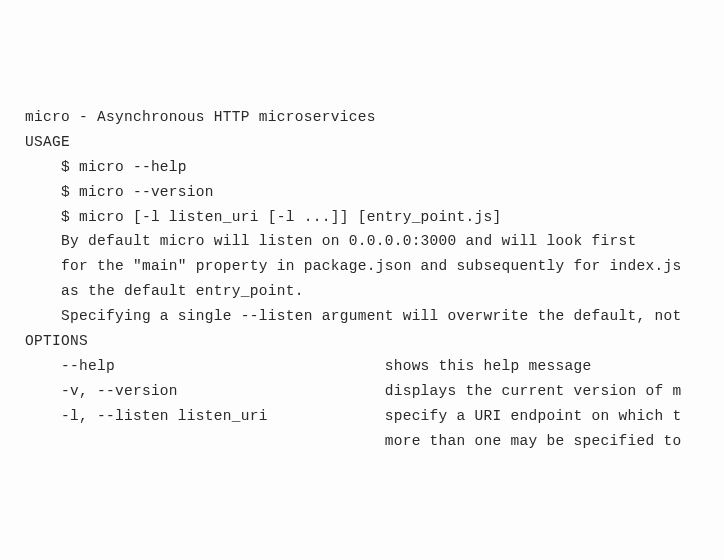  What do you see at coordinates (374, 242) in the screenshot?
I see `help-line: By default micro will listen on 0.0.0.0:…` at bounding box center [374, 242].